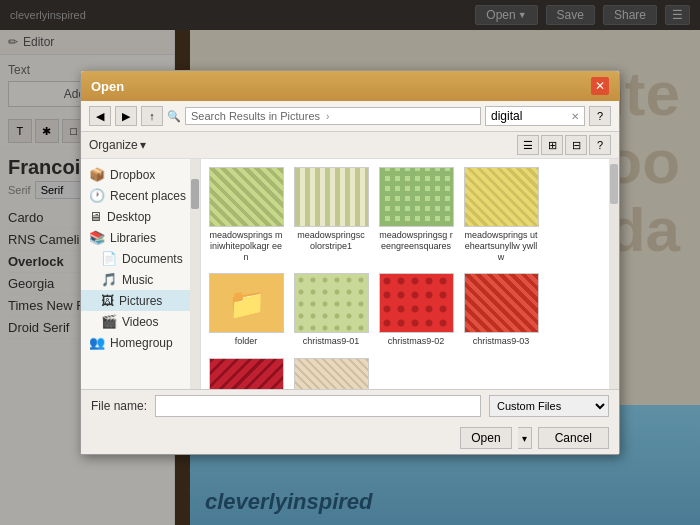 Image resolution: width=700 pixels, height=525 pixels. What do you see at coordinates (109, 322) in the screenshot?
I see `videos-icon: 🎬` at bounding box center [109, 322].